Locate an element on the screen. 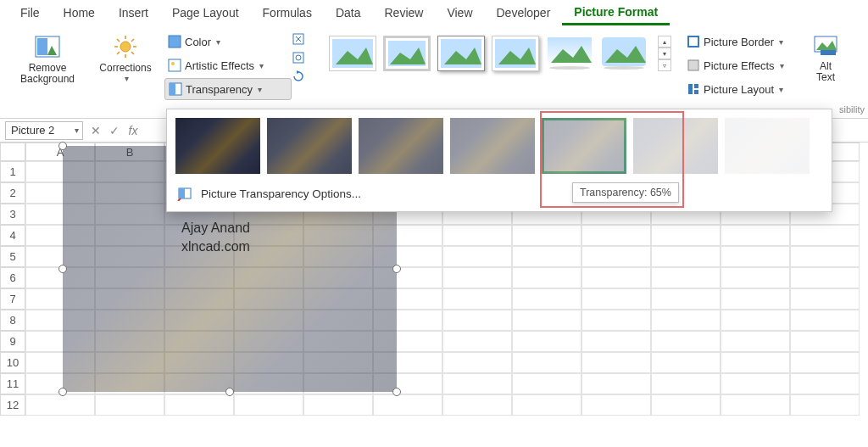  name-box: Picture 2 ▾ is located at coordinates (44, 131).